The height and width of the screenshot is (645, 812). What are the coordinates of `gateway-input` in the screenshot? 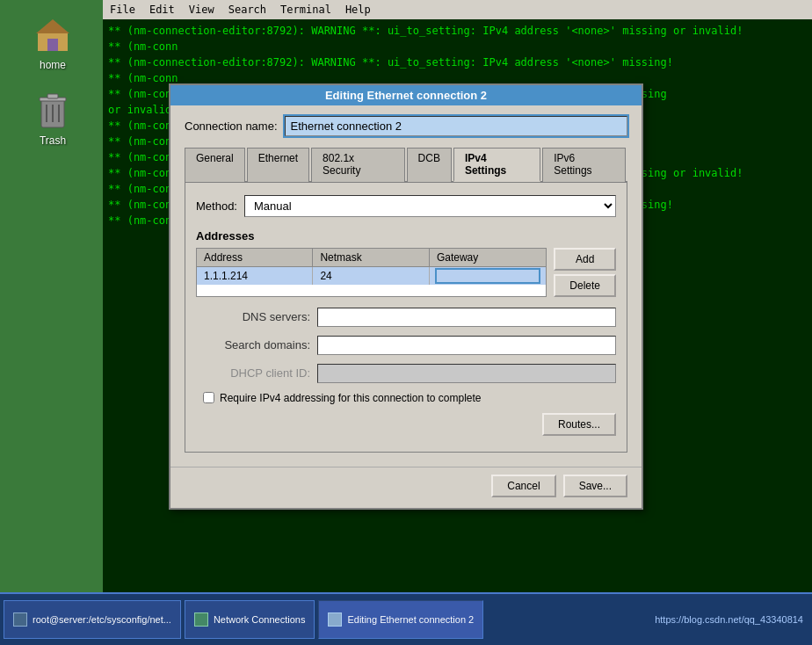 It's located at (488, 276).